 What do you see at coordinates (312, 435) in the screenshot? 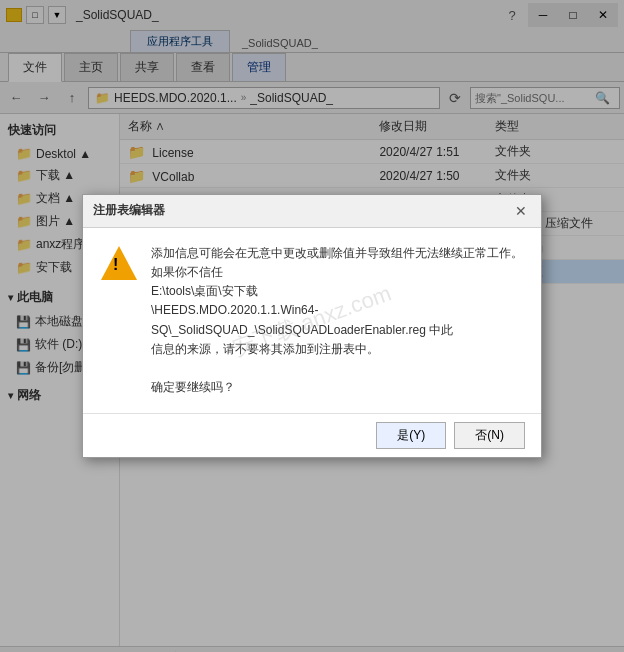
I see `dialog-footer: 是(Y) 否(N)` at bounding box center [312, 435].